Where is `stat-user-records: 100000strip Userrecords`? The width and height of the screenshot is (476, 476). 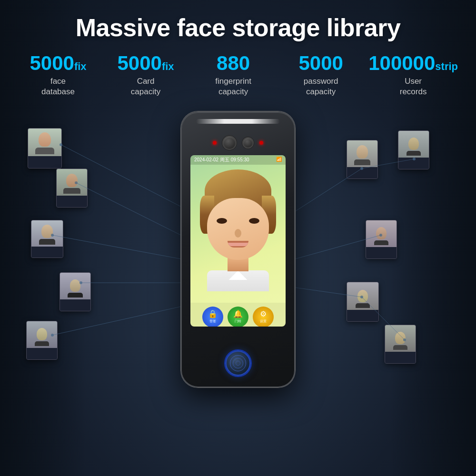 stat-user-records: 100000strip Userrecords is located at coordinates (413, 75).